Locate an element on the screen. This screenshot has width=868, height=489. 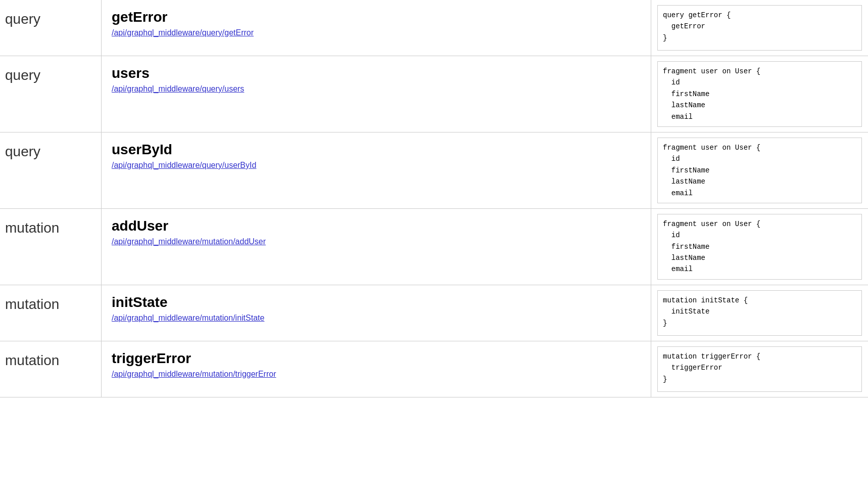
type-label-triggerError: mutation is located at coordinates (32, 361).